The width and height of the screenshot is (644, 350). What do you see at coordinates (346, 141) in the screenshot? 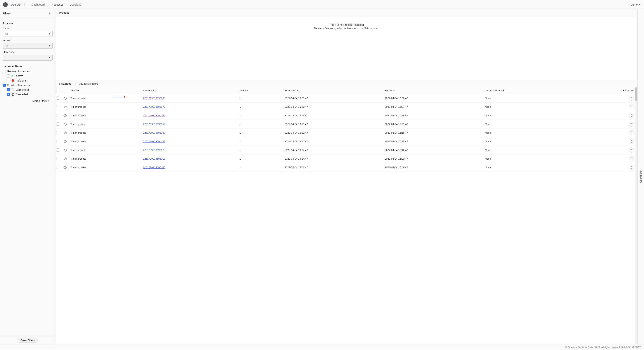
I see `table-row: Timer process225179981369633012022-04-04…` at bounding box center [346, 141].